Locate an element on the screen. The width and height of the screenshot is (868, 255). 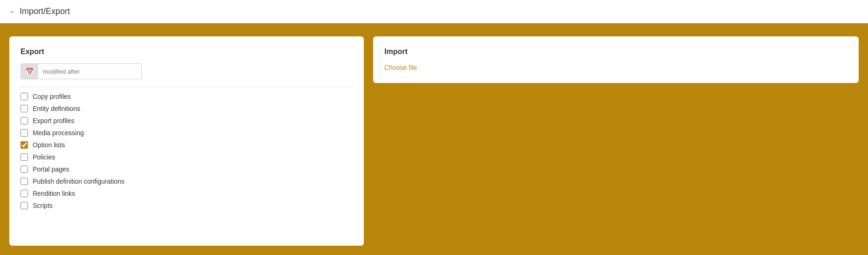
checkbox-label-rendition-links: Rendition links is located at coordinates (54, 193).